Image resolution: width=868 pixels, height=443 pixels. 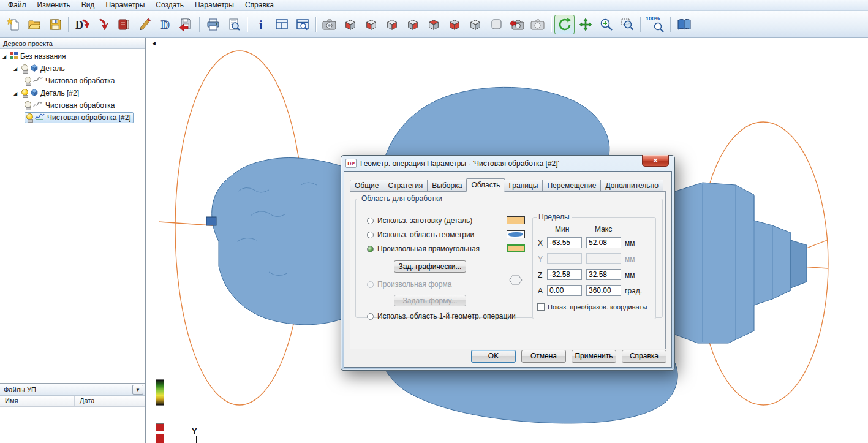 I want to click on view-front-icon, so click(x=371, y=25).